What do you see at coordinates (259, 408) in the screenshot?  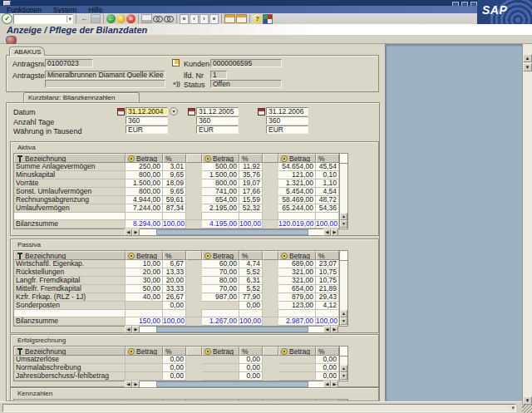 I see `status-message-field: ▾` at bounding box center [259, 408].